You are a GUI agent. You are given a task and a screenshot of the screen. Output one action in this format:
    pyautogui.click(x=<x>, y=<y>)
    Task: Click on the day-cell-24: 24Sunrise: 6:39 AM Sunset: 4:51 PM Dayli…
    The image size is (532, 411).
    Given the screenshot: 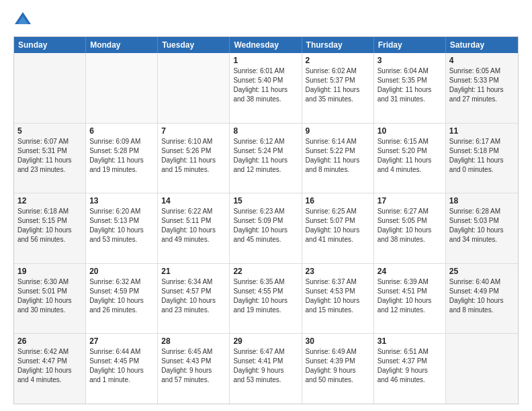 What is the action you would take?
    pyautogui.click(x=410, y=299)
    